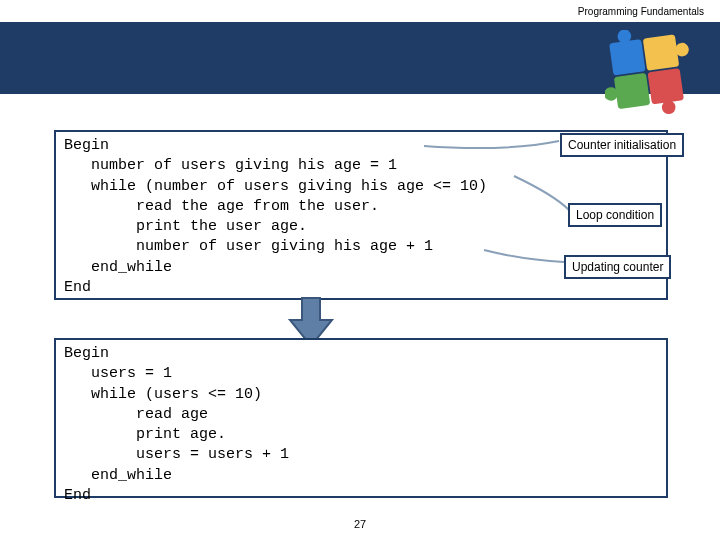 This screenshot has height=540, width=720. Describe the element at coordinates (648, 72) in the screenshot. I see `puzzle-logo` at that location.